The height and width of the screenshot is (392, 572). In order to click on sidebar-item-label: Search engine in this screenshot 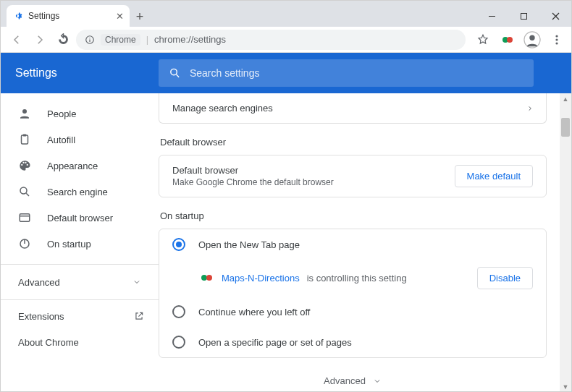, I will do `click(77, 192)`.